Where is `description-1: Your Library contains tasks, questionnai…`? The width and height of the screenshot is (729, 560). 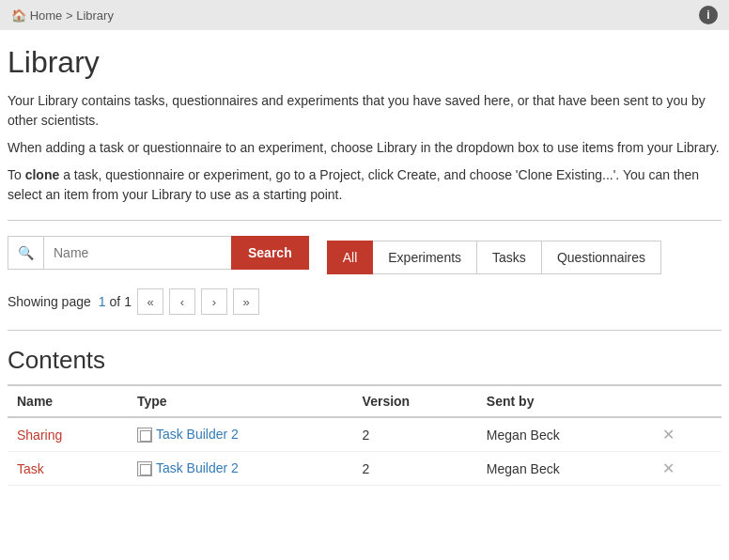
description-1: Your Library contains tasks, questionnai… is located at coordinates (364, 111).